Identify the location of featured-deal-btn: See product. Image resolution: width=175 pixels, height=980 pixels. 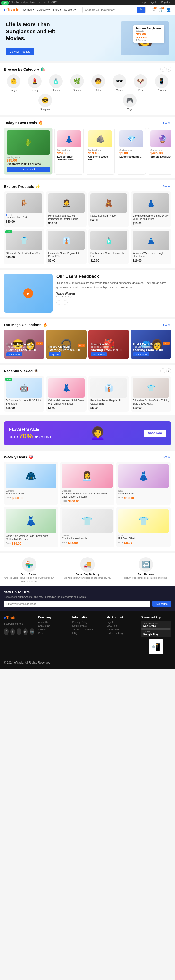
(28, 169).